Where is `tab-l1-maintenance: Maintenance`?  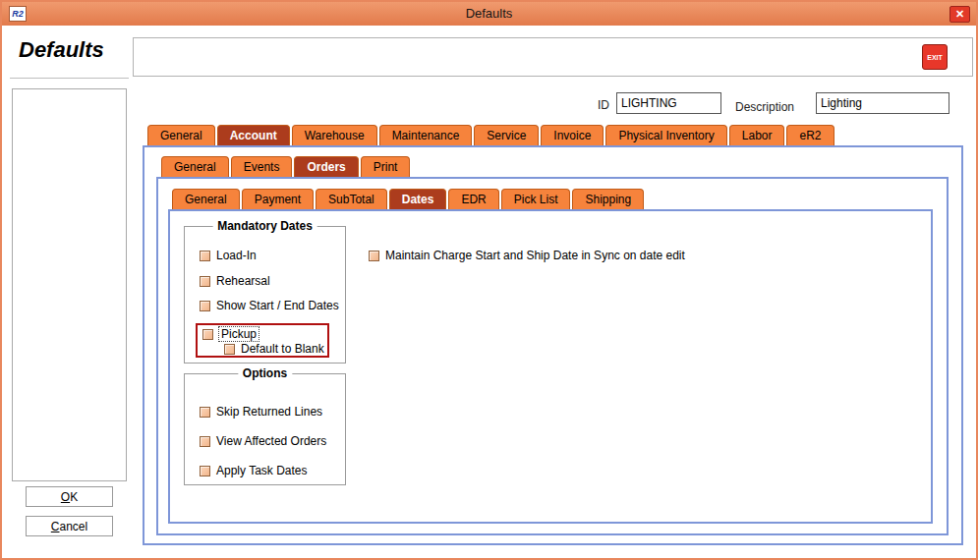 tab-l1-maintenance: Maintenance is located at coordinates (427, 136).